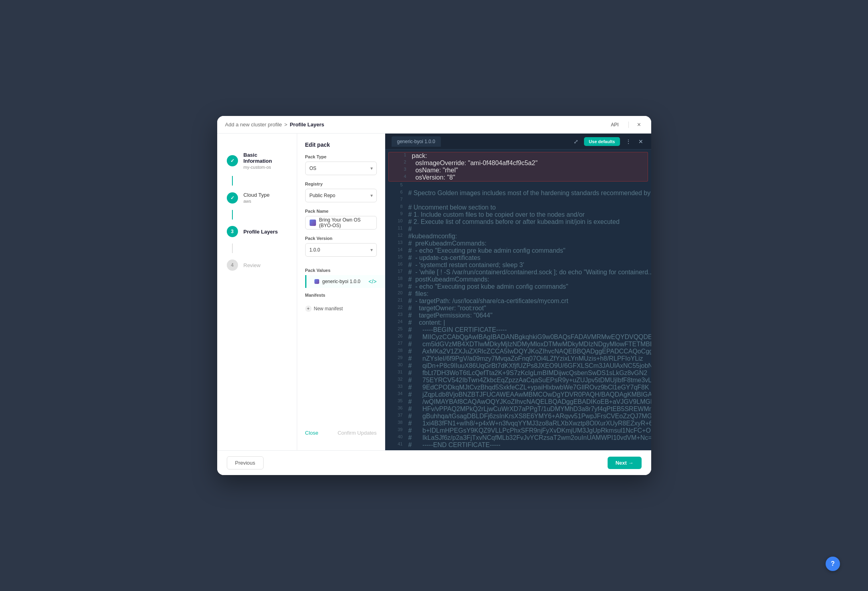 The image size is (868, 591). Describe the element at coordinates (530, 438) in the screenshot. I see `code-content-40: # IkLaSJf6z/p2a3FjTxvNCqfMLb32FvJvYCRzsa…` at that location.